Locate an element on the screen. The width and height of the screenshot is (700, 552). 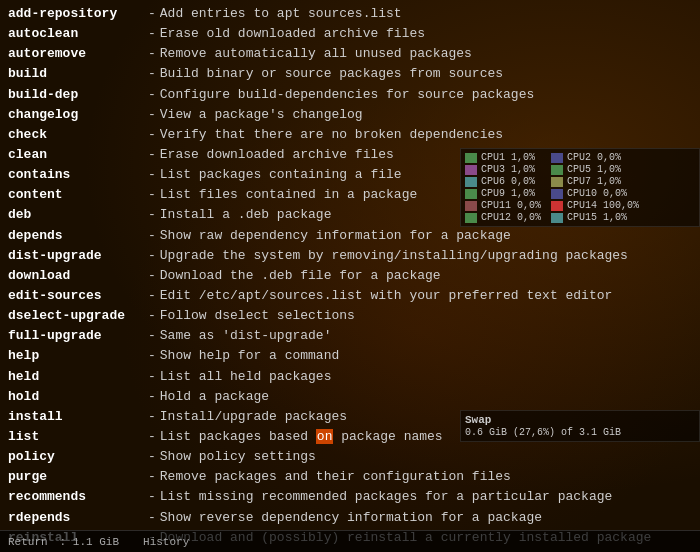
list-item: edit-sources- Edit /etc/apt/sources.list… is located at coordinates (350, 296).